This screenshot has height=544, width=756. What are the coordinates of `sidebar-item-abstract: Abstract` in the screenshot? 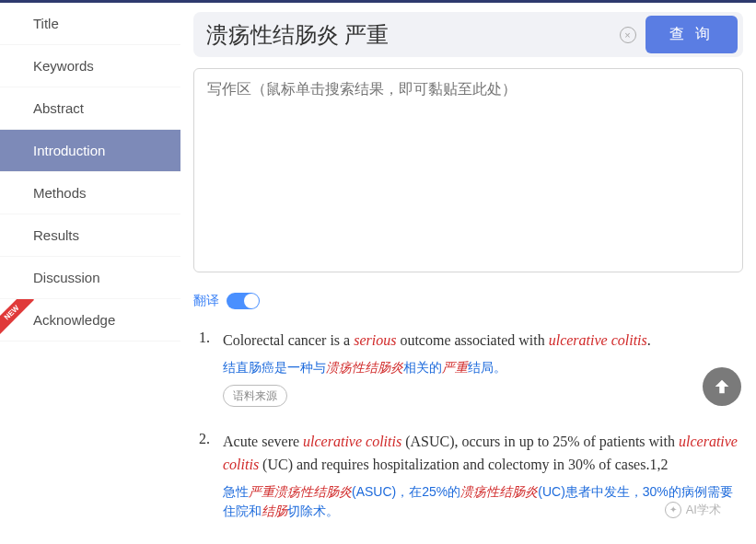 It's located at (90, 109).